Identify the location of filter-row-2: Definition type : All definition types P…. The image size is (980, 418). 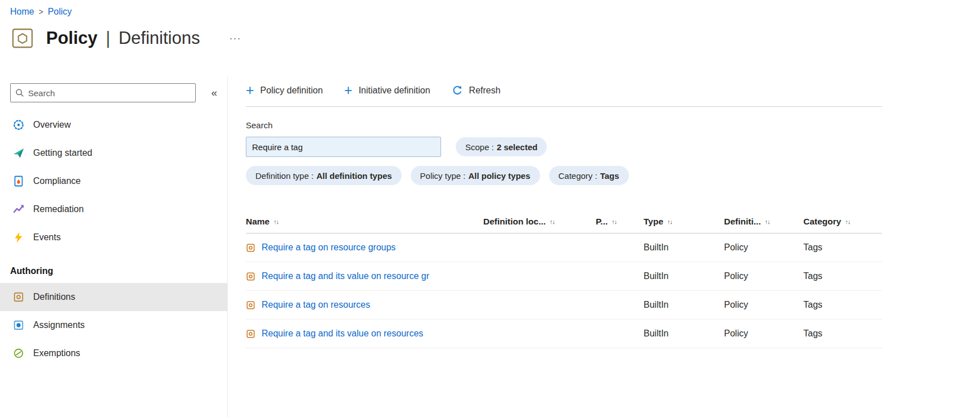
(564, 176).